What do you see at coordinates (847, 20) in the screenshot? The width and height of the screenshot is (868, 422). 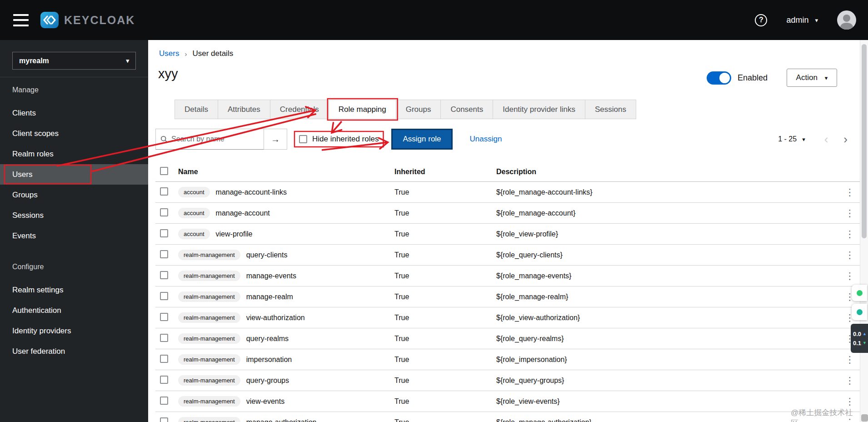 I see `user-avatar-icon` at bounding box center [847, 20].